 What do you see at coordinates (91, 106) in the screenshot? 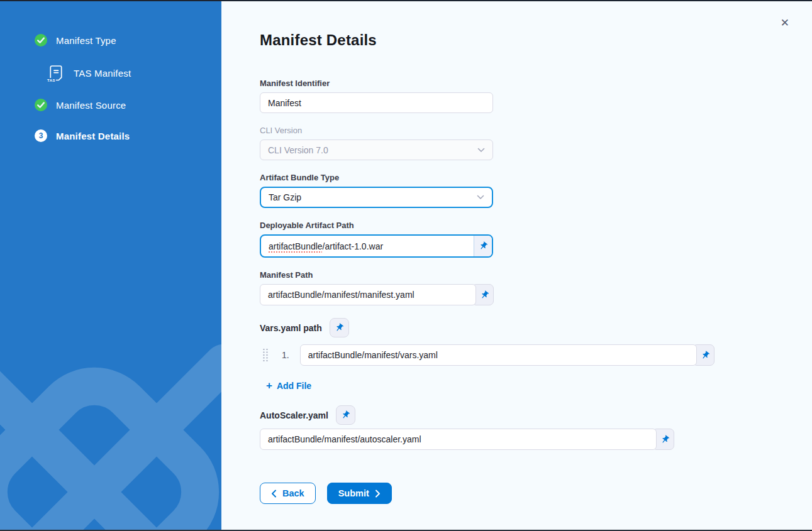
I see `step-label: Manifest Source` at bounding box center [91, 106].